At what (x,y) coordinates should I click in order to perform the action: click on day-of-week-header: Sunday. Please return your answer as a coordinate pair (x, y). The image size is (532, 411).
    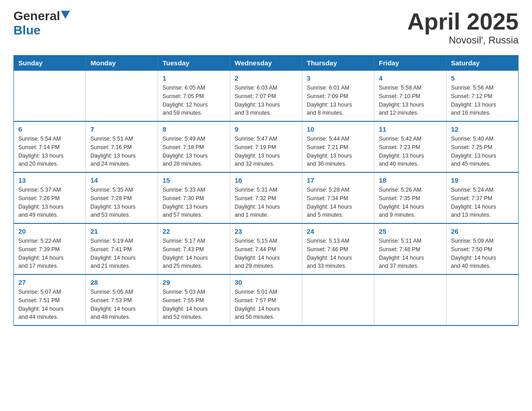
    Looking at the image, I should click on (50, 63).